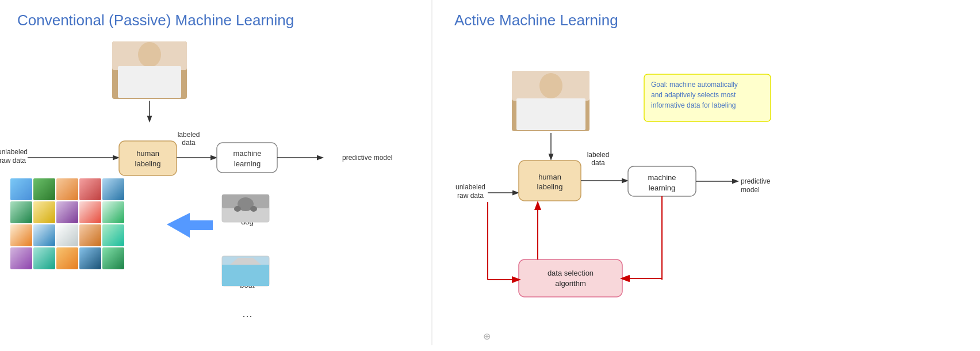 Image resolution: width=980 pixels, height=351 pixels. What do you see at coordinates (432, 173) in the screenshot?
I see `divider` at bounding box center [432, 173].